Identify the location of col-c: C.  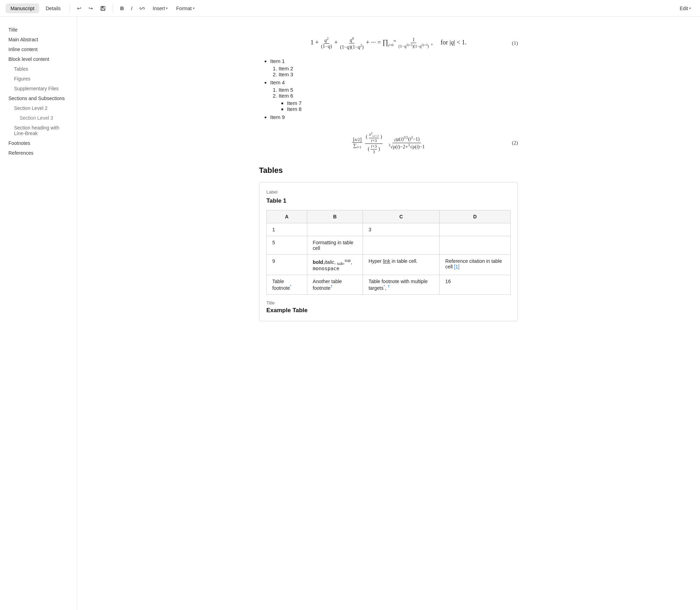
(401, 216).